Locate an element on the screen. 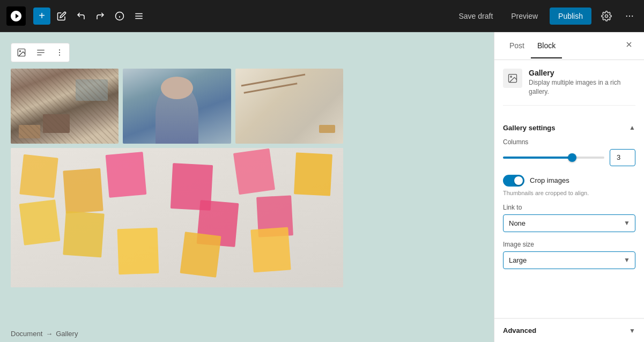 The image size is (644, 342). list-view-button is located at coordinates (139, 16).